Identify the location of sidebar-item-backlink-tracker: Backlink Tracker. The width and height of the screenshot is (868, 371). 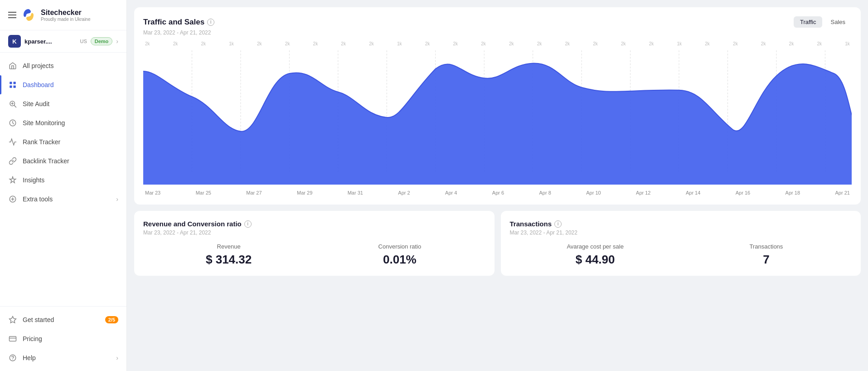
(63, 161).